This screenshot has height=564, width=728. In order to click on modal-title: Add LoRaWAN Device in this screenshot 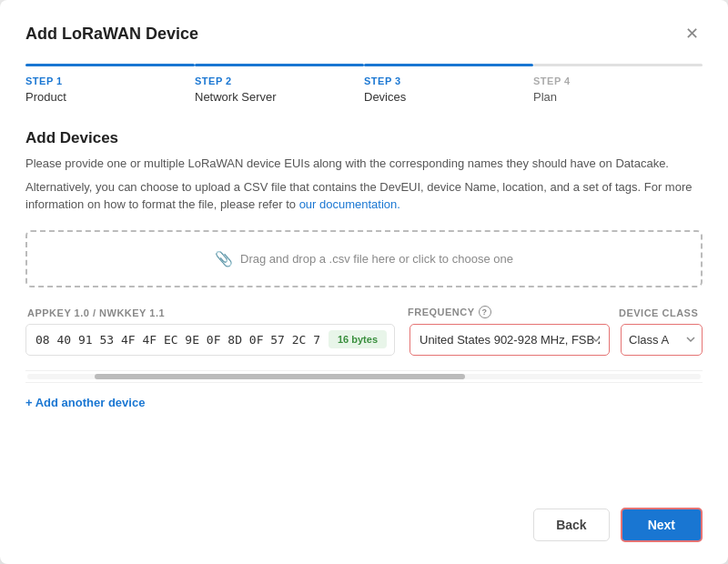, I will do `click(112, 35)`.